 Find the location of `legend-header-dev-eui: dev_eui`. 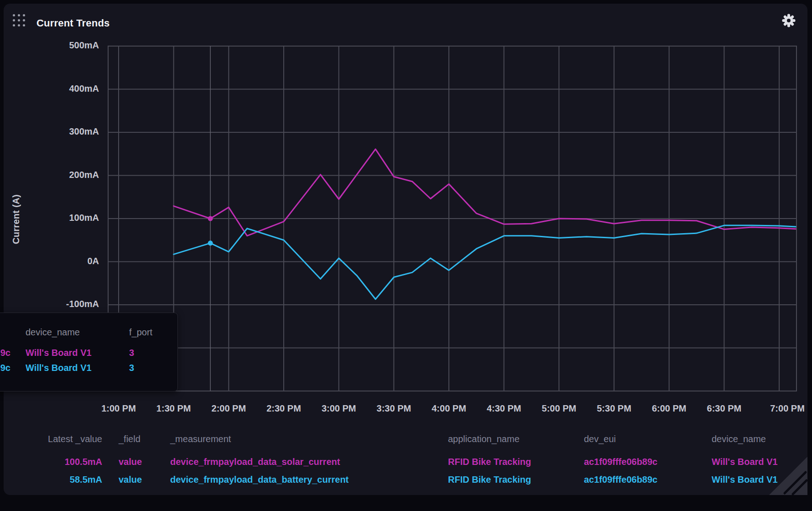

legend-header-dev-eui: dev_eui is located at coordinates (600, 439).